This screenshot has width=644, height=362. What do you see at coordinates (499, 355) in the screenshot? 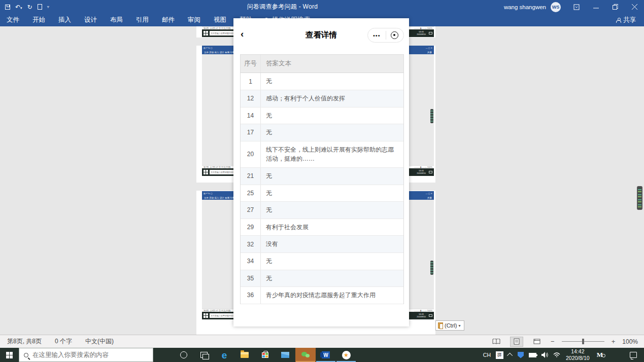
I see `ime-mode-button: 拼` at bounding box center [499, 355].